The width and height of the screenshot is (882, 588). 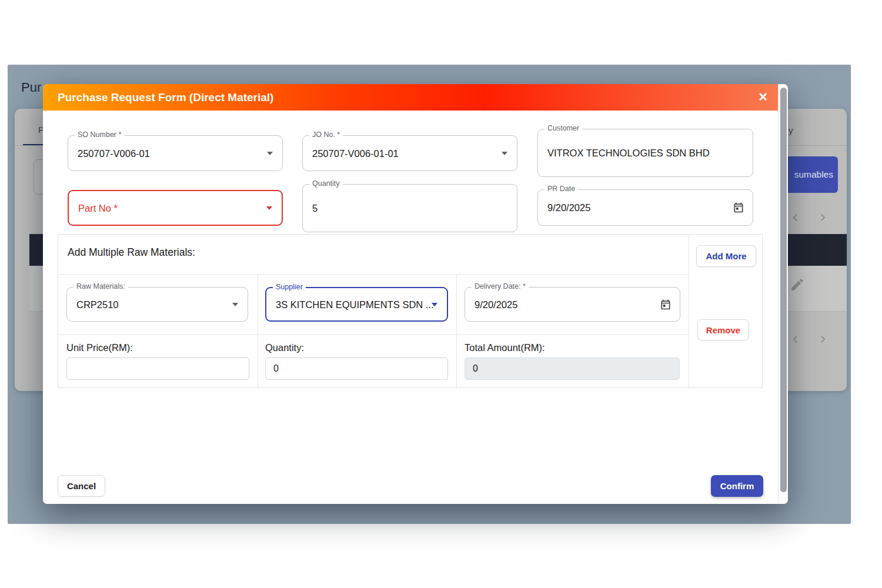 What do you see at coordinates (505, 348) in the screenshot?
I see `total-amount-label: Total Amount(RM):` at bounding box center [505, 348].